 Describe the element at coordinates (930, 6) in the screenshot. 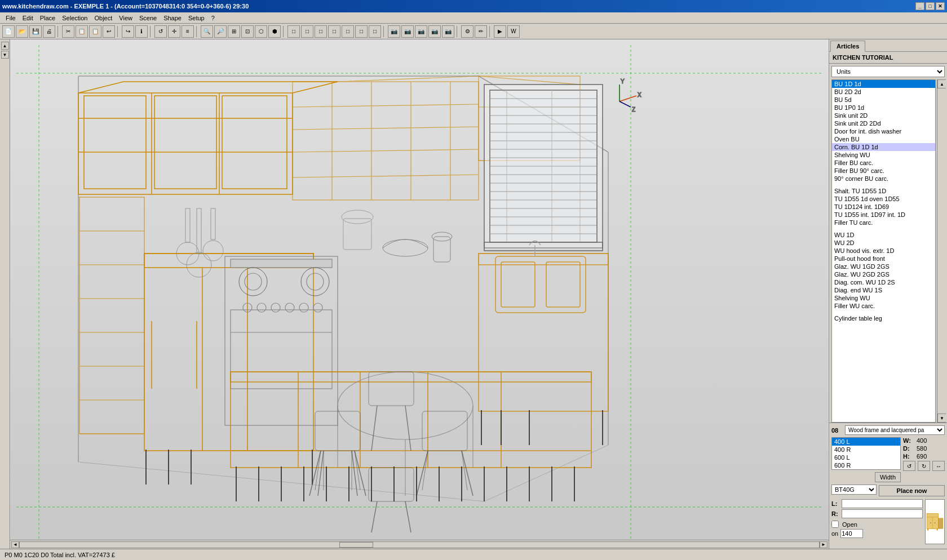

I see `maximize-button: □` at that location.